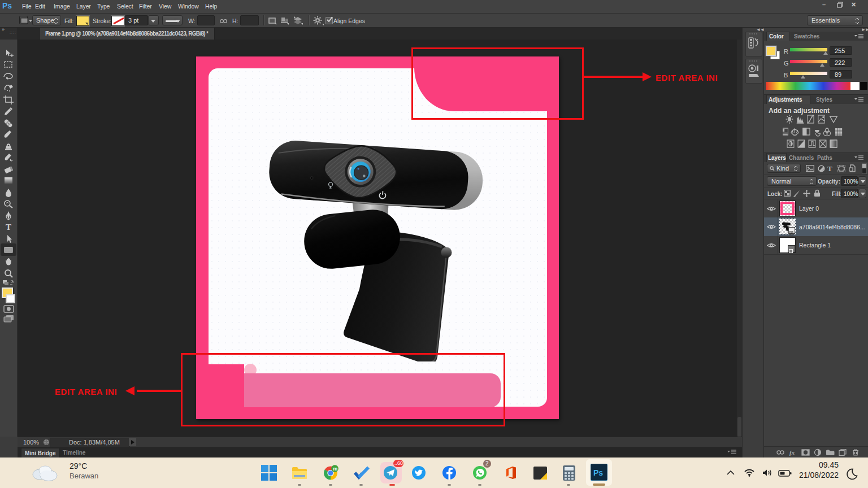 The width and height of the screenshot is (868, 488). Describe the element at coordinates (335, 469) in the screenshot. I see `svg-text: m` at that location.